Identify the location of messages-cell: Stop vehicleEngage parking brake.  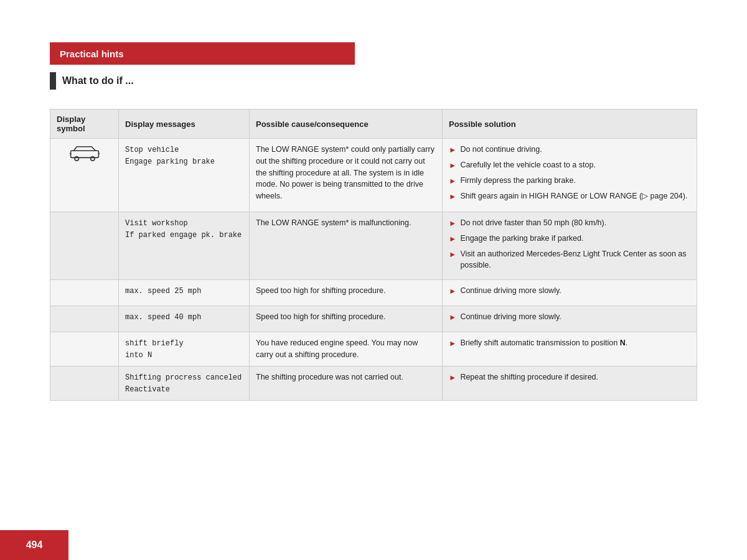
(184, 175).